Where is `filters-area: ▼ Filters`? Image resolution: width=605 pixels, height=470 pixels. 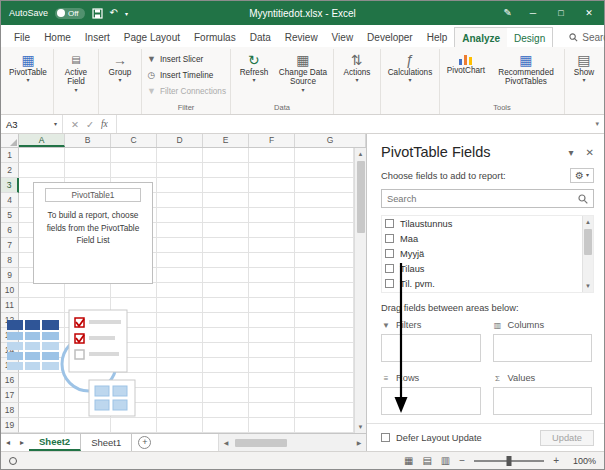 filters-area: ▼ Filters is located at coordinates (431, 340).